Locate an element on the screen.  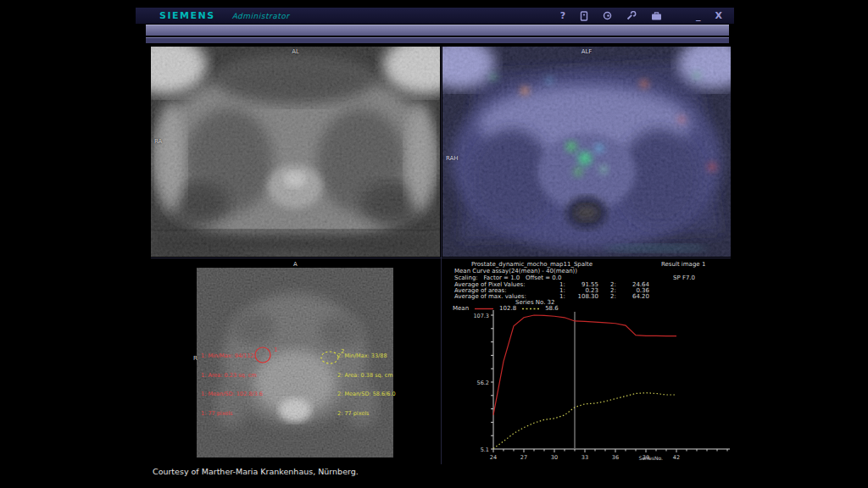
svg-text: 33 is located at coordinates (585, 458).